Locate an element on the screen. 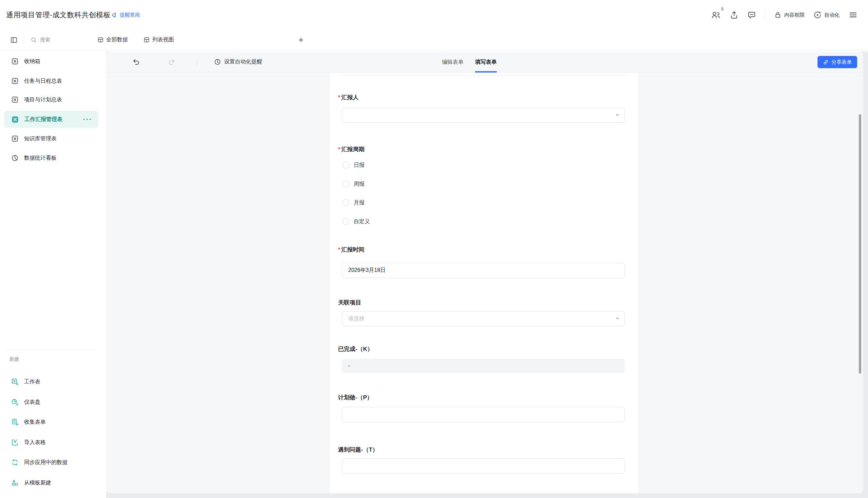  item-more-icon is located at coordinates (87, 119).